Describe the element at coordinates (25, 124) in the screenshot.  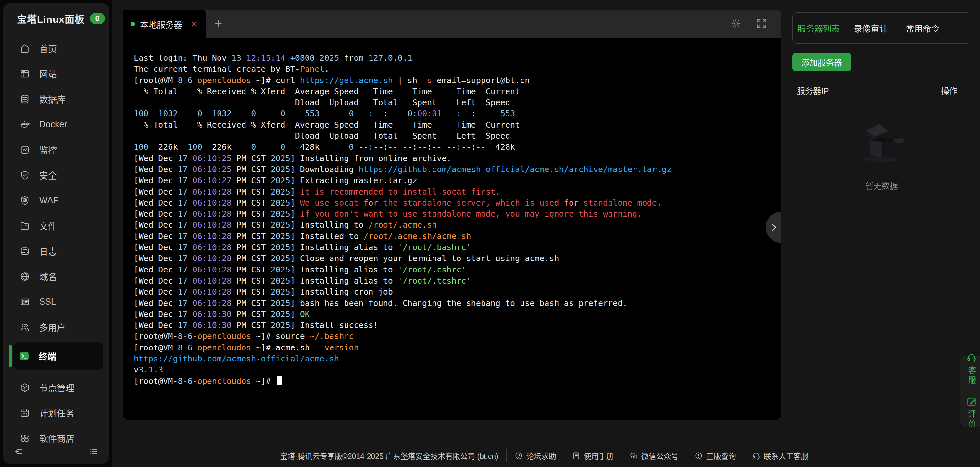
I see `docker-icon` at that location.